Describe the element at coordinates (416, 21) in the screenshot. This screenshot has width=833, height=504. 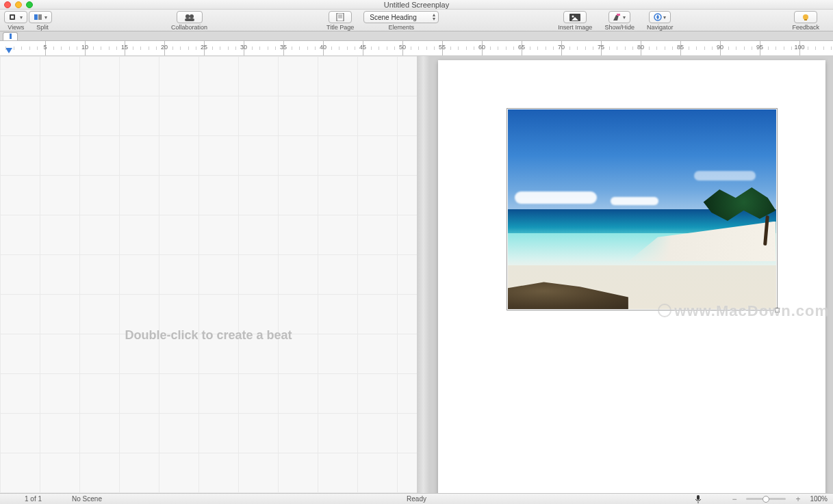
I see `toolbar: ▾ ▾ Views Split Collaboration Title Page…` at that location.